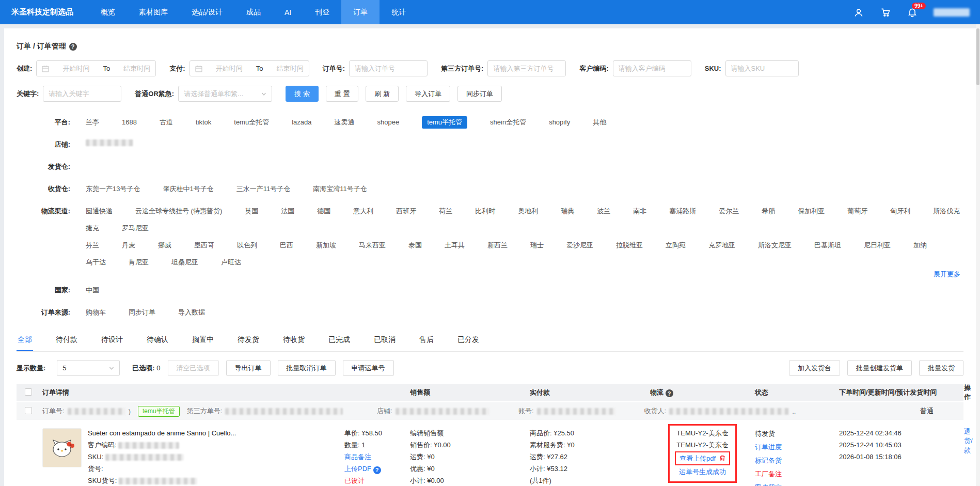 This screenshot has height=486, width=980. What do you see at coordinates (428, 94) in the screenshot?
I see `import-orders-button: 导入订单` at bounding box center [428, 94].